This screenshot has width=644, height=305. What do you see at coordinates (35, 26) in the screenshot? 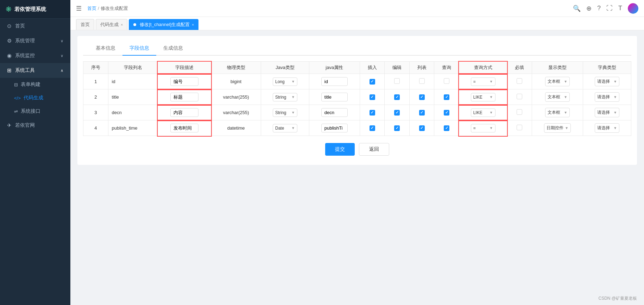
I see `sidebar-item-home: ⊙ 首页` at bounding box center [35, 26].